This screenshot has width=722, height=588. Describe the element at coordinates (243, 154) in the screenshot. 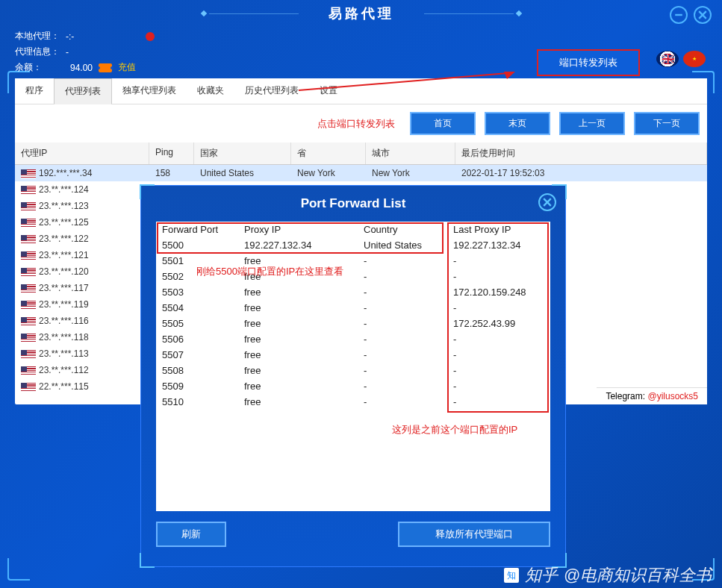

I see `col-country: 国家` at that location.